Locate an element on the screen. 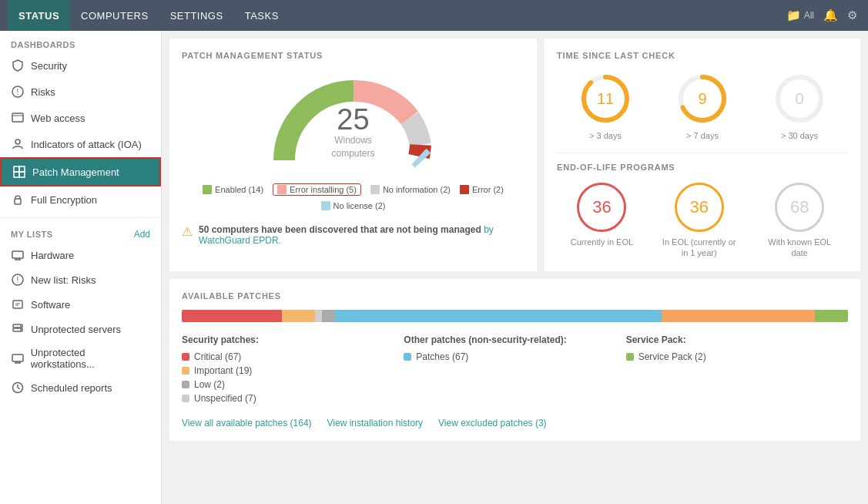 The image size is (868, 504). time-circle-label: > 30 days is located at coordinates (799, 136).